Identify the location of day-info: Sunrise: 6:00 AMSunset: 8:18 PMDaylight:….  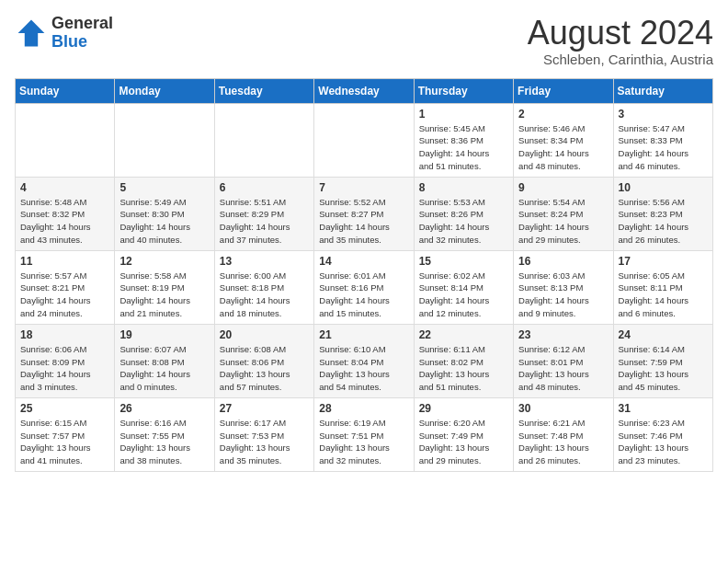
(265, 294).